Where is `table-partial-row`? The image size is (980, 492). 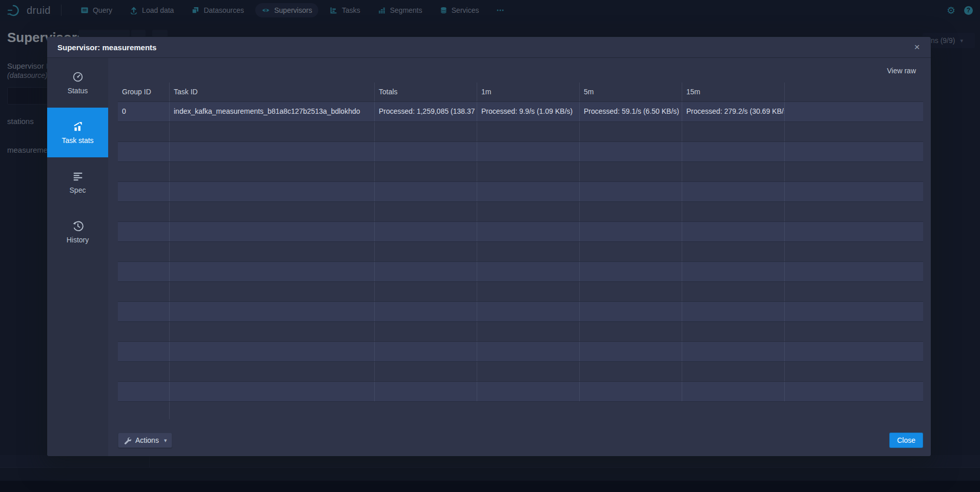
table-partial-row is located at coordinates (521, 411).